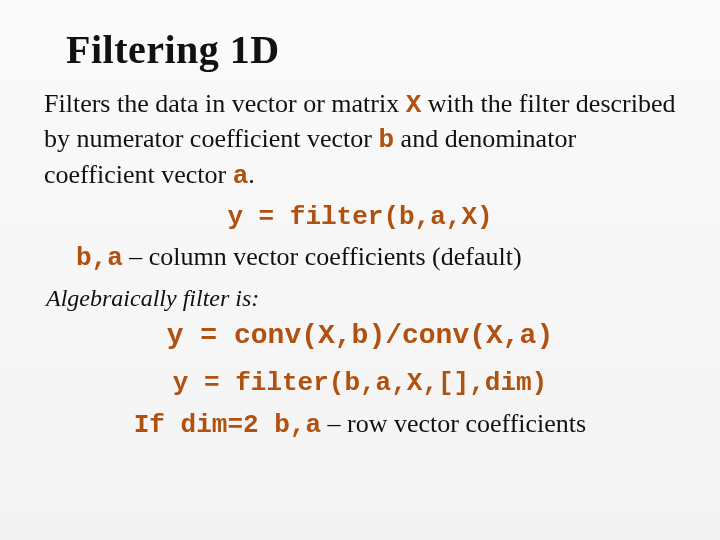  I want to click on code-eq1: y = filter(b,a,X), so click(360, 217).